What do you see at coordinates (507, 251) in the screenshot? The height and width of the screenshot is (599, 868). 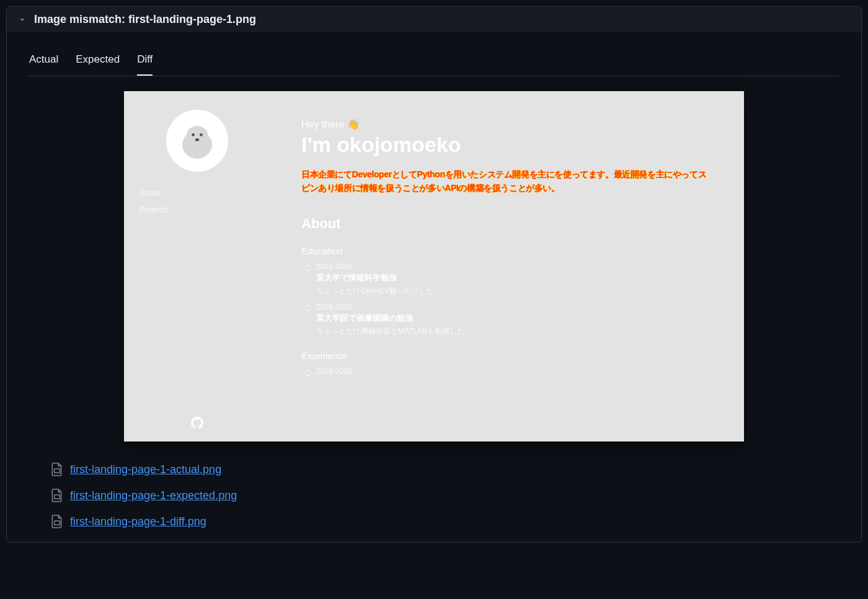 I see `education-heading: Education` at bounding box center [507, 251].